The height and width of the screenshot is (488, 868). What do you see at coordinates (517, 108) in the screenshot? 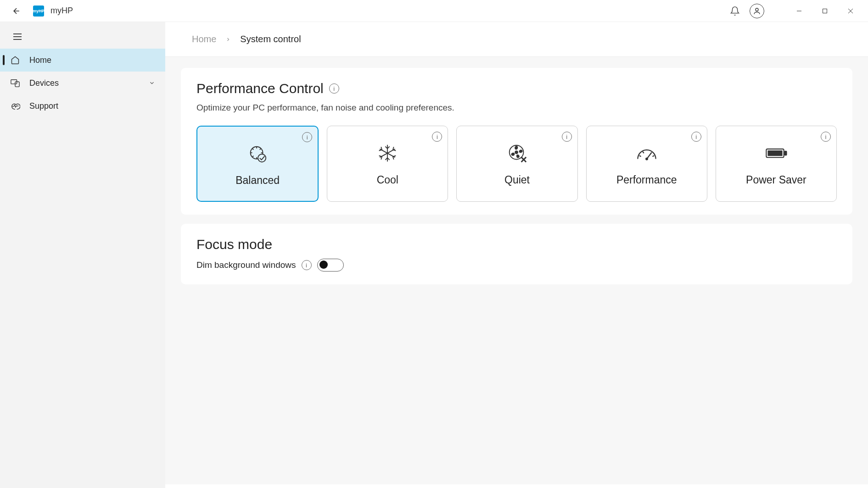
I see `performance-control-subtitle: Optimize your PC performance, fan noise …` at bounding box center [517, 108].